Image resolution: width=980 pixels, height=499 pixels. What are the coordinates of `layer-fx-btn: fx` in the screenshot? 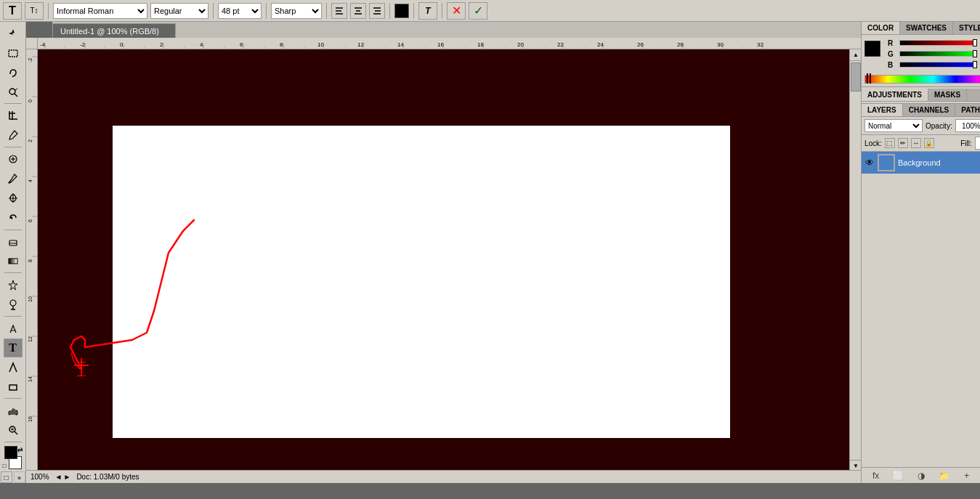 It's located at (876, 476).